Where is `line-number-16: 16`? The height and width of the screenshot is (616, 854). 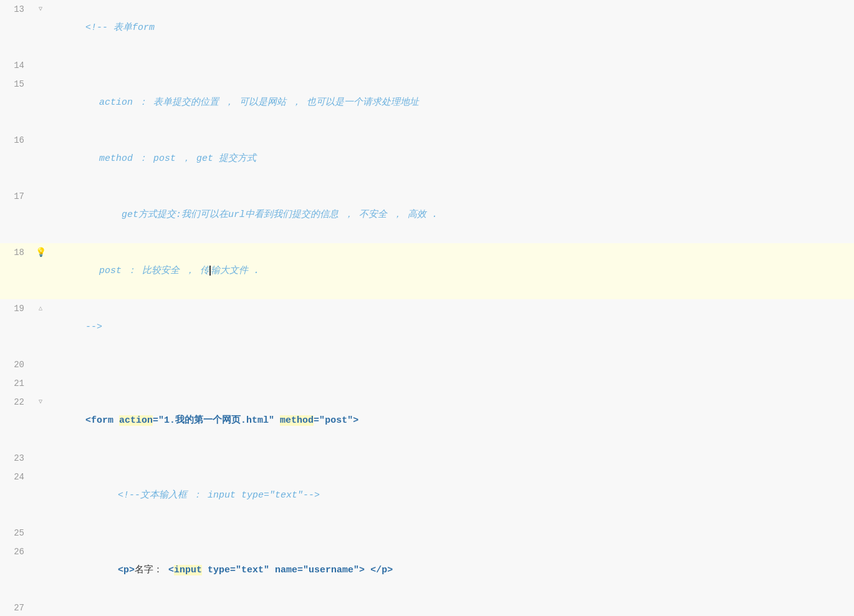
line-number-16: 16 is located at coordinates (17, 140).